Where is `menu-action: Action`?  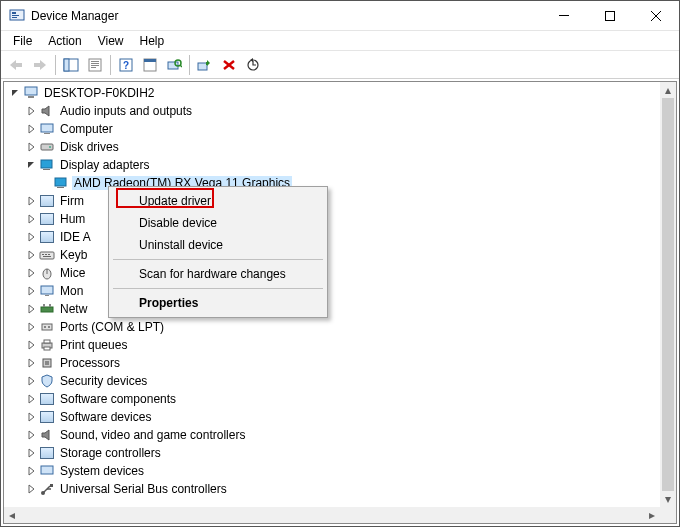 menu-action: Action is located at coordinates (64, 41).